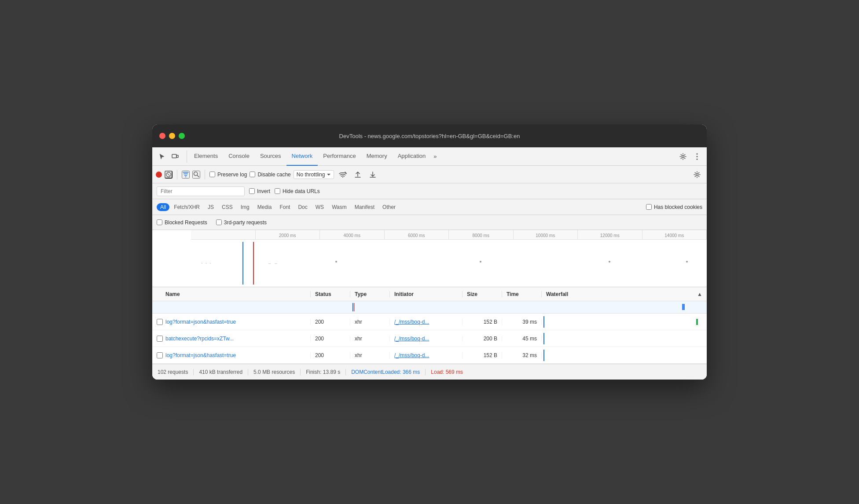 Image resolution: width=859 pixels, height=504 pixels. What do you see at coordinates (275, 372) in the screenshot?
I see `status-resources: 5.0 MB resources` at bounding box center [275, 372].